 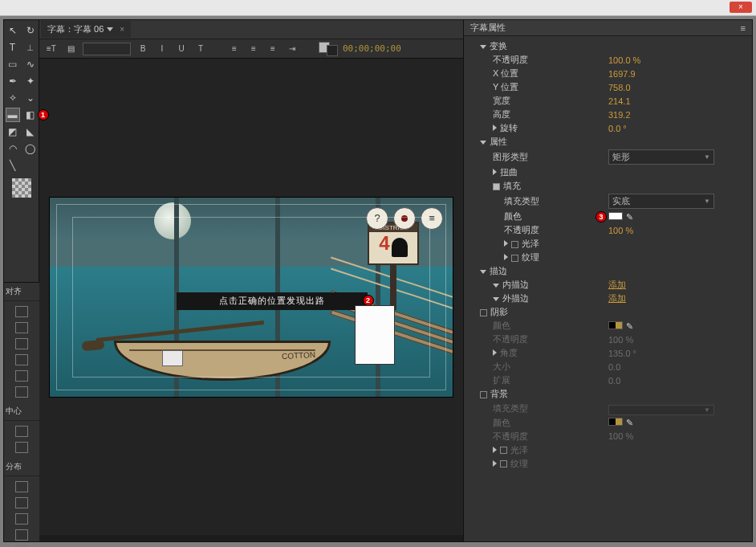 What do you see at coordinates (515, 244) in the screenshot?
I see `sheen-checkbox` at bounding box center [515, 244].